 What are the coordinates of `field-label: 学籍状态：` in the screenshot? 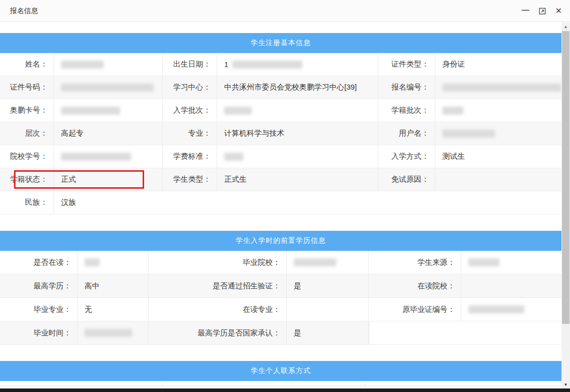 It's located at (27, 179).